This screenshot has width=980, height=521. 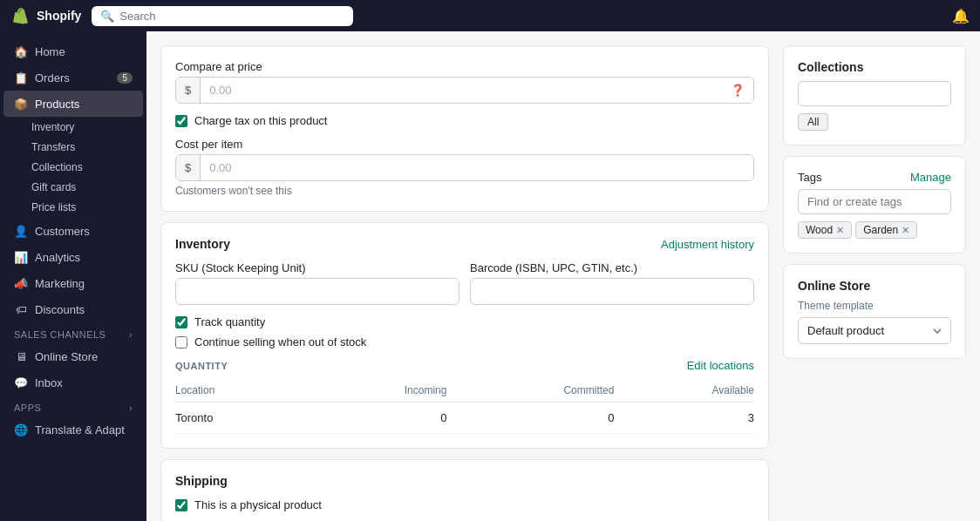 I want to click on customers-icon: 👤, so click(x=21, y=231).